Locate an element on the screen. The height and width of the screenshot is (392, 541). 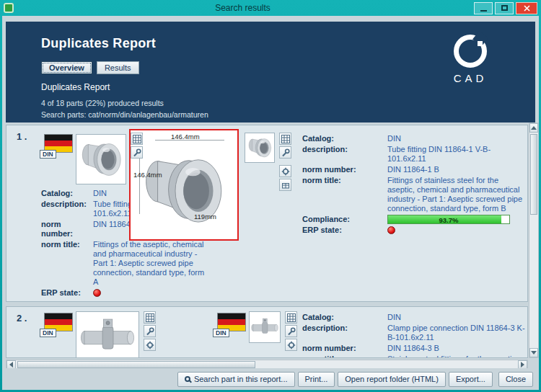
entry-index: 2 . is located at coordinates (22, 318).